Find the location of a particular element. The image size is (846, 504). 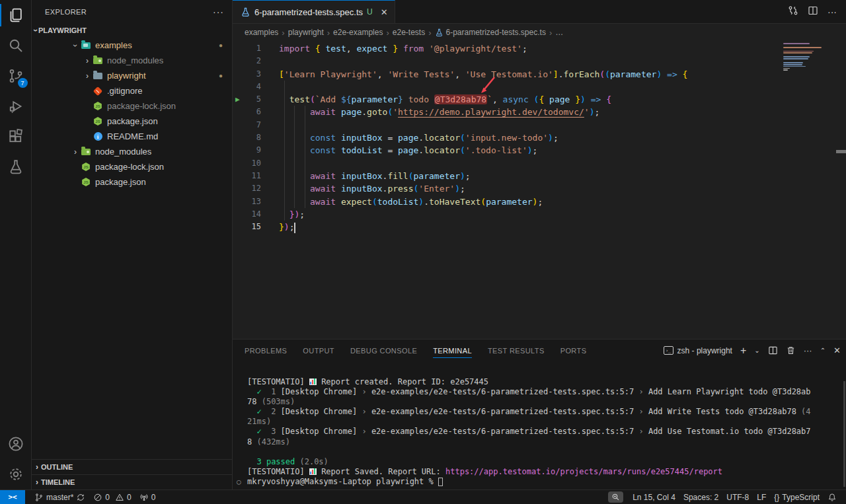

ports-item: 0 is located at coordinates (148, 497).